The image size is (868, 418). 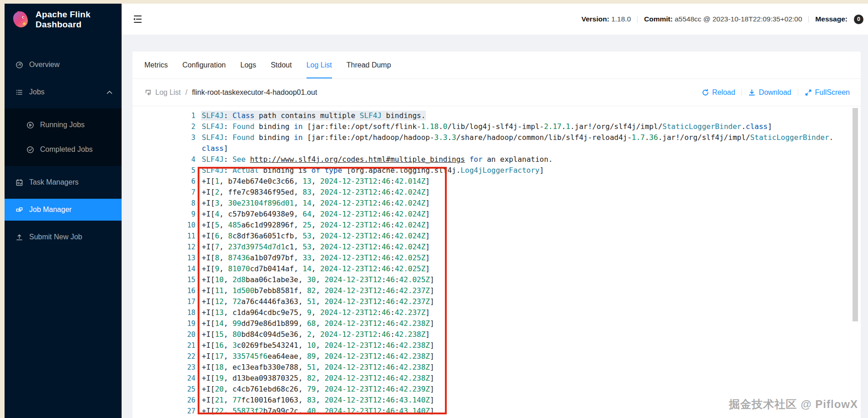 What do you see at coordinates (496, 181) in the screenshot?
I see `log-line: 6+I[1, b74eb674e0c3c66, 13, 2024-12-23T1…` at bounding box center [496, 181].